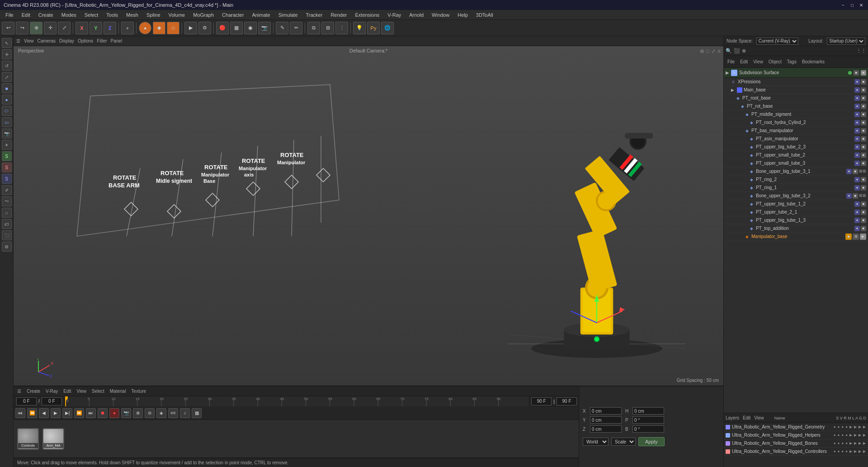 The width and height of the screenshot is (868, 467). I want to click on menu-3dtoall: 3DToAll, so click(485, 15).